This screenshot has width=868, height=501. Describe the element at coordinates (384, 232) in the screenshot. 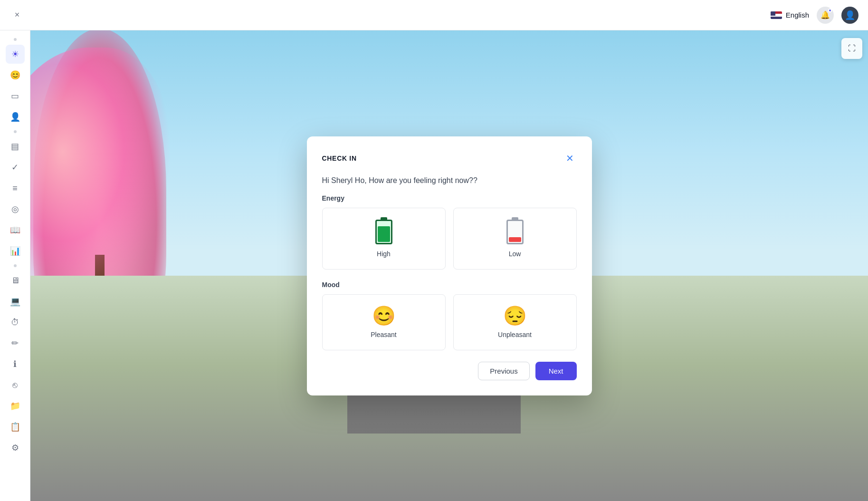

I see `battery-high-icon` at that location.